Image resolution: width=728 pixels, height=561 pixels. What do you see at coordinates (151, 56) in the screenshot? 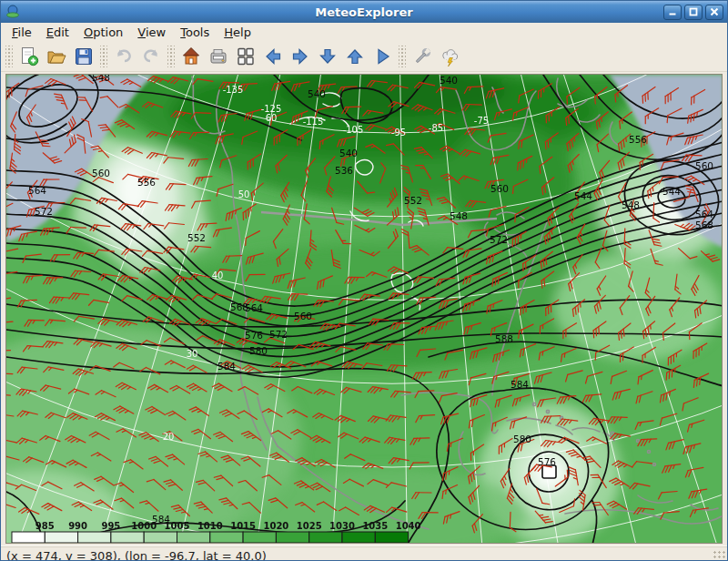
I see `redo-icon` at bounding box center [151, 56].